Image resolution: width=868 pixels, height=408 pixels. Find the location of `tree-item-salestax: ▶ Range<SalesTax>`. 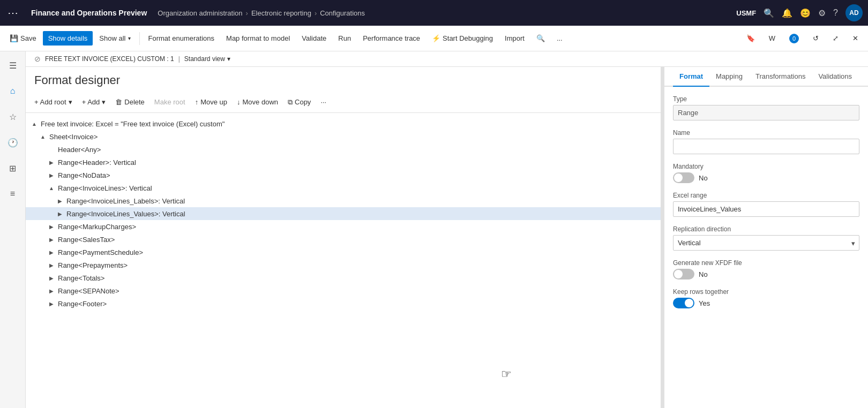

tree-item-salestax: ▶ Range<SalesTax> is located at coordinates (343, 239).